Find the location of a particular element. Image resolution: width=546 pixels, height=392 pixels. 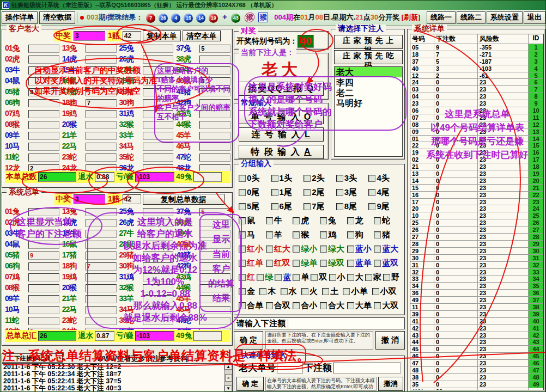

checkbox-item: 羊 is located at coordinates (274, 235).